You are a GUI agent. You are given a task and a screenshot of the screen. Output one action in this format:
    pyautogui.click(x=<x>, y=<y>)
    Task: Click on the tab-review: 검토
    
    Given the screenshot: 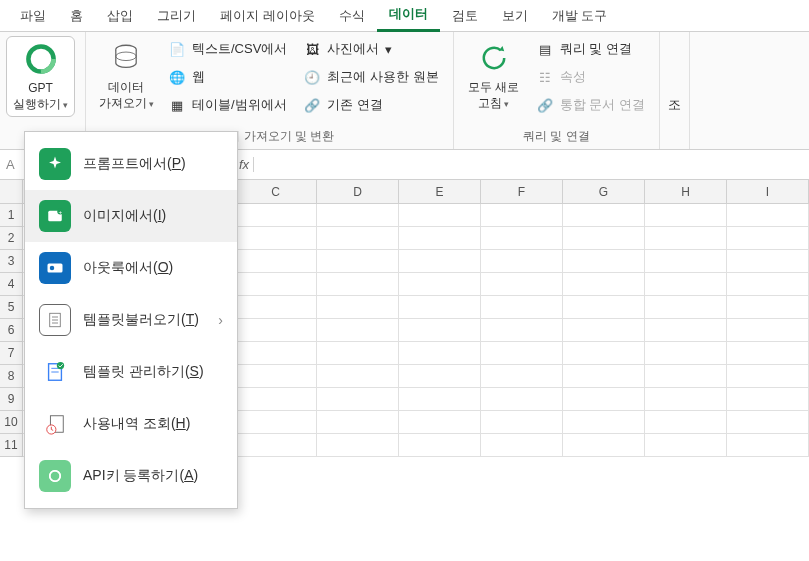 What is the action you would take?
    pyautogui.click(x=465, y=16)
    